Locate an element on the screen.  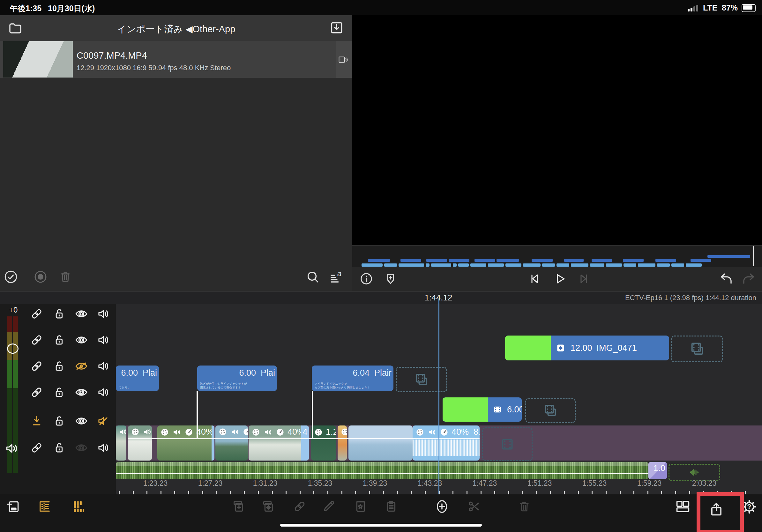
record-icon is located at coordinates (40, 277).